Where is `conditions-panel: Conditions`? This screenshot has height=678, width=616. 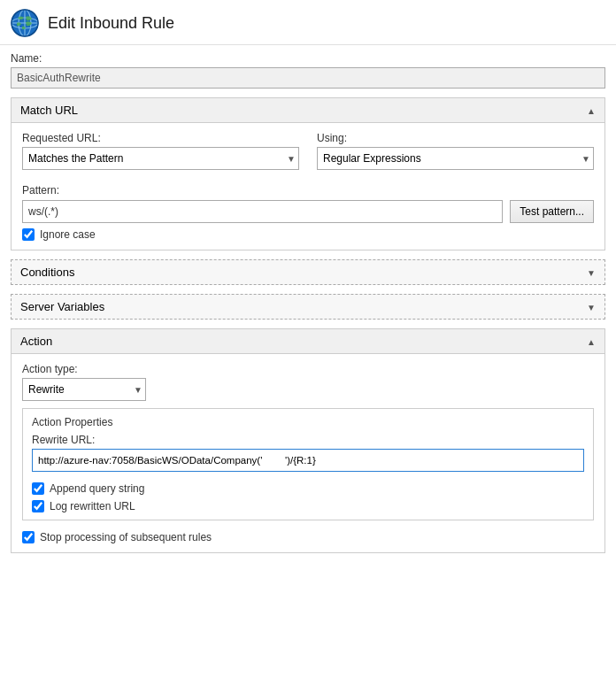
conditions-panel: Conditions is located at coordinates (308, 273).